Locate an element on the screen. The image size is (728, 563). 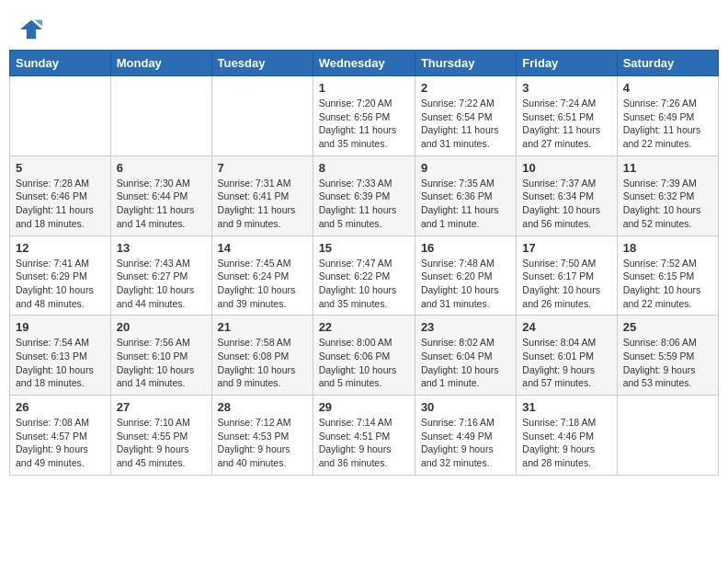
day-number: 5 is located at coordinates (61, 167).